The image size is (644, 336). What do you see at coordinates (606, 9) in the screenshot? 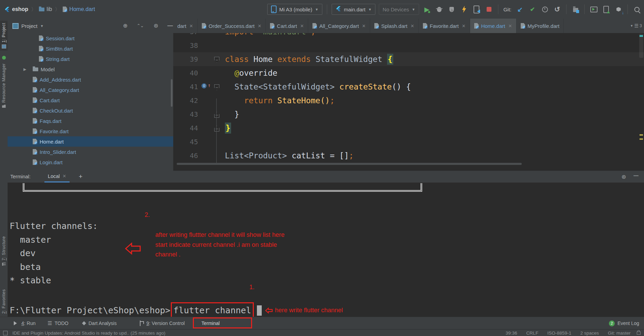
I see `device-manager-button` at bounding box center [606, 9].